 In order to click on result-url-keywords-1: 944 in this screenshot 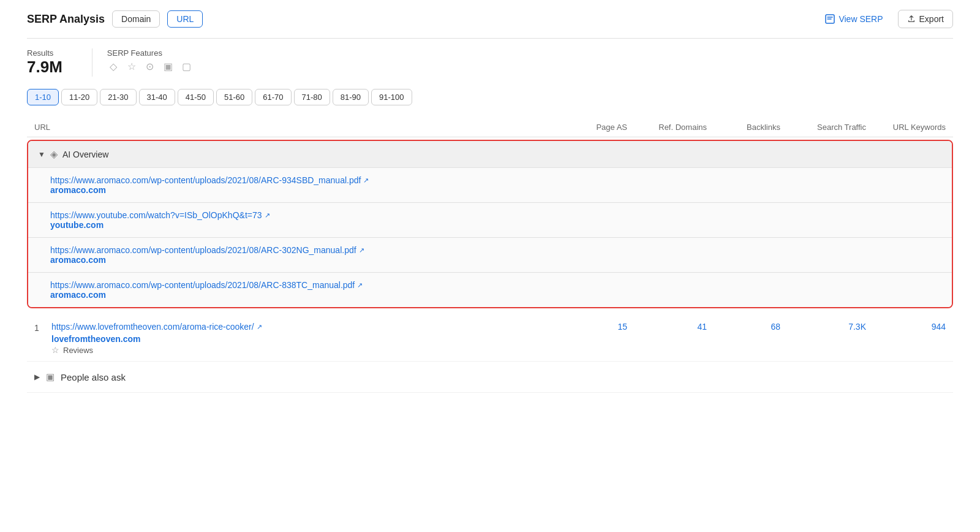, I will do `click(906, 327)`.